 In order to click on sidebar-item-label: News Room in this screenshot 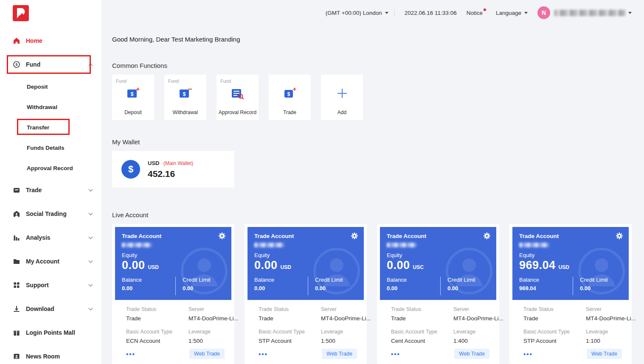, I will do `click(59, 356)`.